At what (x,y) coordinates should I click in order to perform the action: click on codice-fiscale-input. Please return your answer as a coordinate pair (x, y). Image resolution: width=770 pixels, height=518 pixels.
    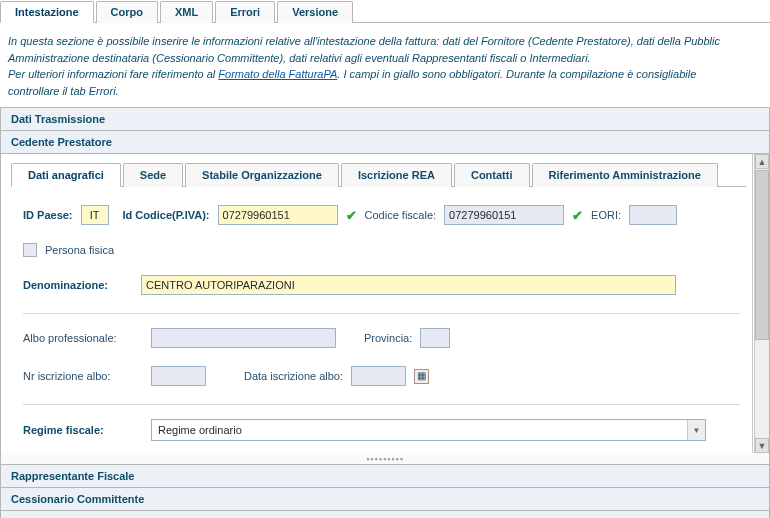
    Looking at the image, I should click on (504, 215).